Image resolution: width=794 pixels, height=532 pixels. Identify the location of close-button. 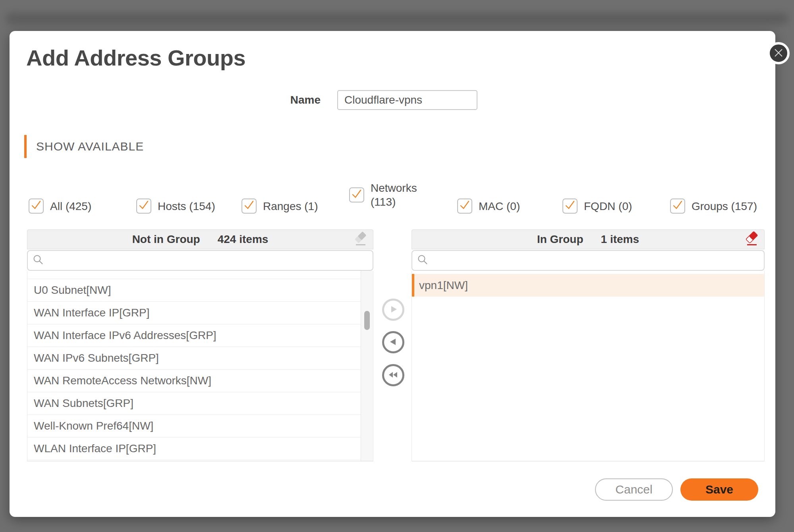
(779, 53).